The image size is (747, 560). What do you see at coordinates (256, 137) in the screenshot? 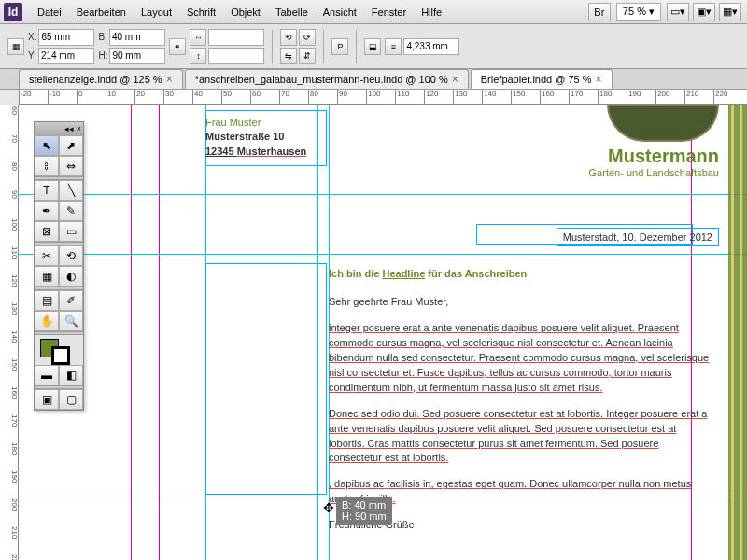
I see `address-block: Frau Muster Musterstraße 10 12345 Muster…` at bounding box center [256, 137].